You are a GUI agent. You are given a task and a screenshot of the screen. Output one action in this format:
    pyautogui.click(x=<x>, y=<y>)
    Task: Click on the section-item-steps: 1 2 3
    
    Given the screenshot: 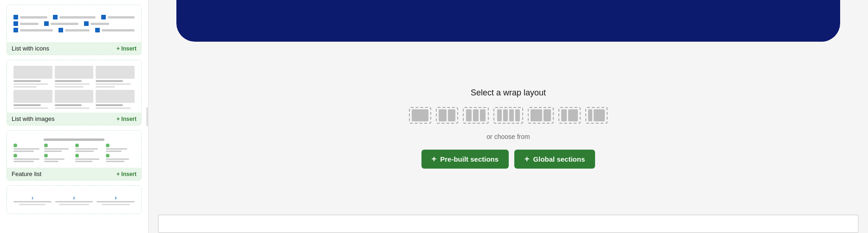 What is the action you would take?
    pyautogui.click(x=74, y=200)
    